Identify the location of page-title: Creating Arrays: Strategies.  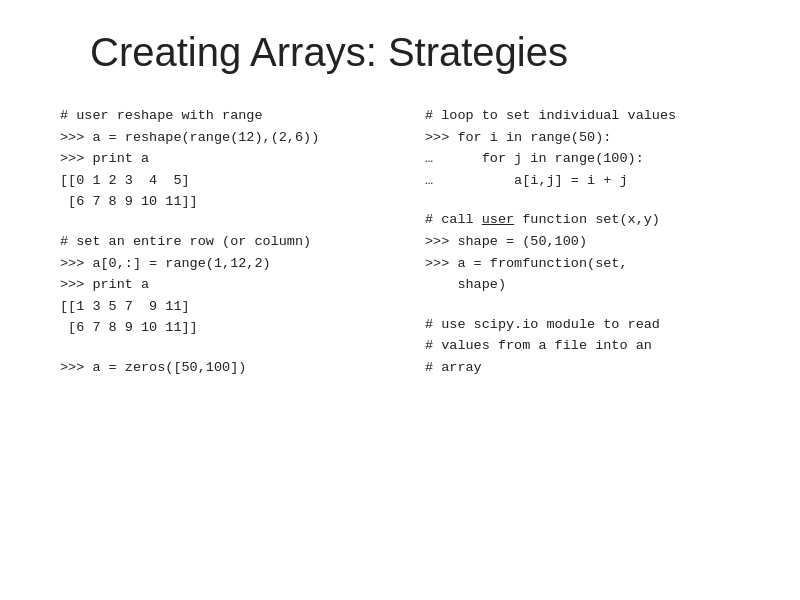
(420, 52).